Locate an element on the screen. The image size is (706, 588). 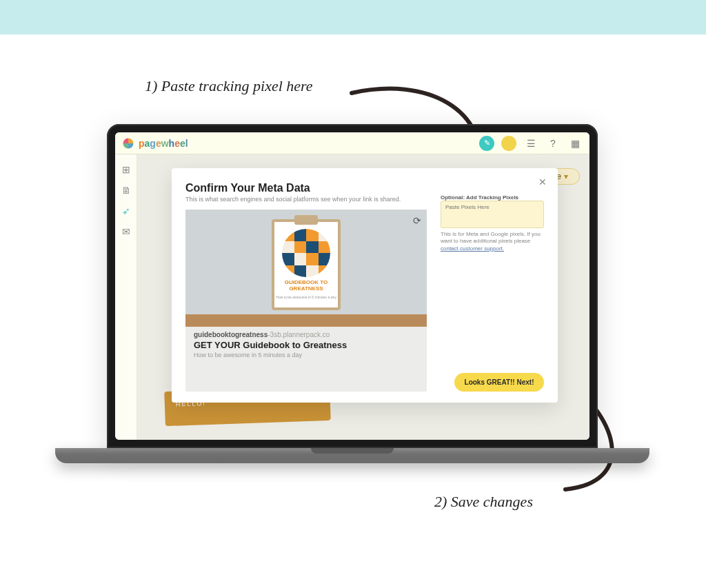
annotation-step-1: 1) Paste tracking pixel here is located at coordinates (229, 86).